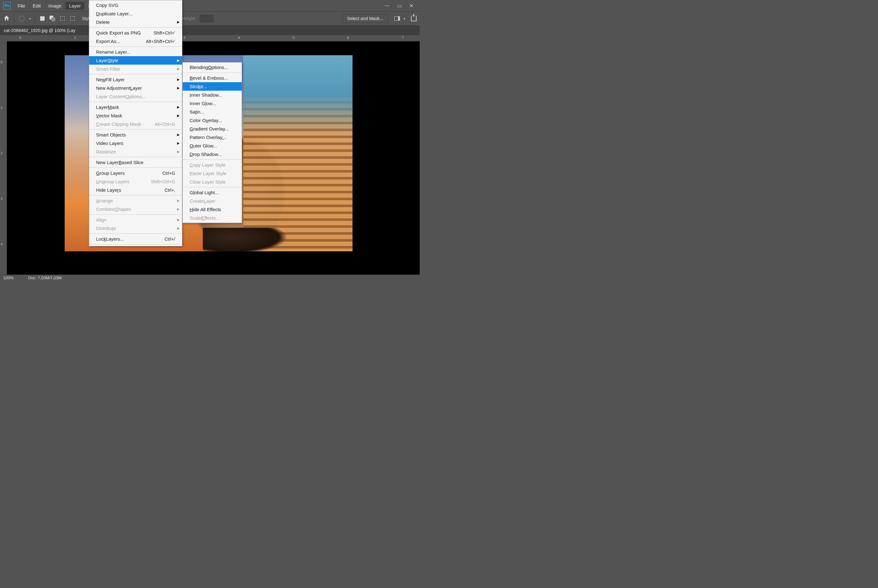  Describe the element at coordinates (387, 6) in the screenshot. I see `minimize-button: —` at that location.